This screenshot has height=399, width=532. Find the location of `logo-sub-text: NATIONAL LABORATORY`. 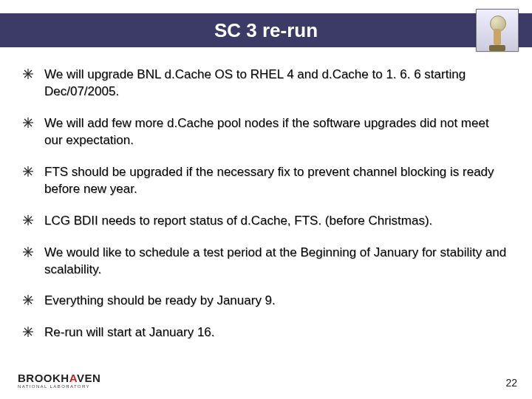

logo-sub-text: NATIONAL LABORATORY is located at coordinates (59, 386).